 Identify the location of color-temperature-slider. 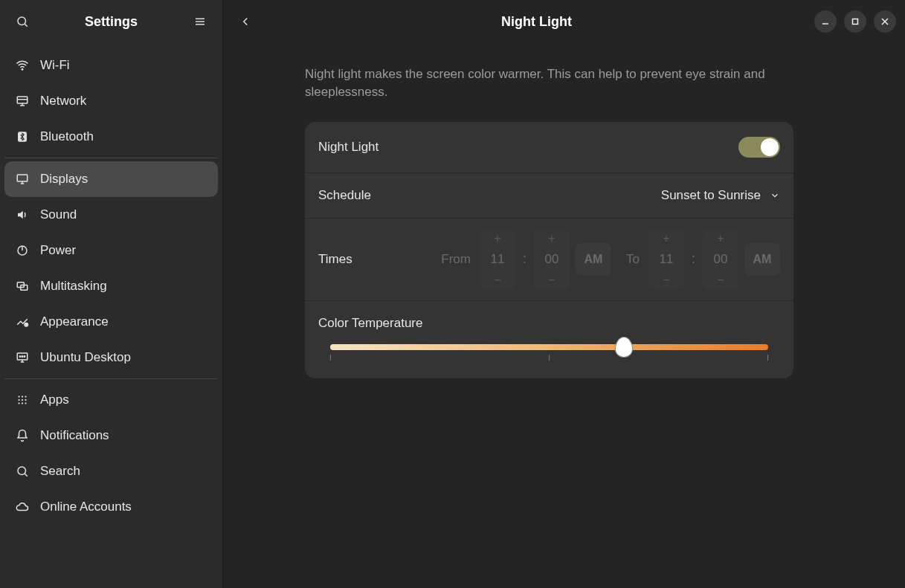
(549, 352).